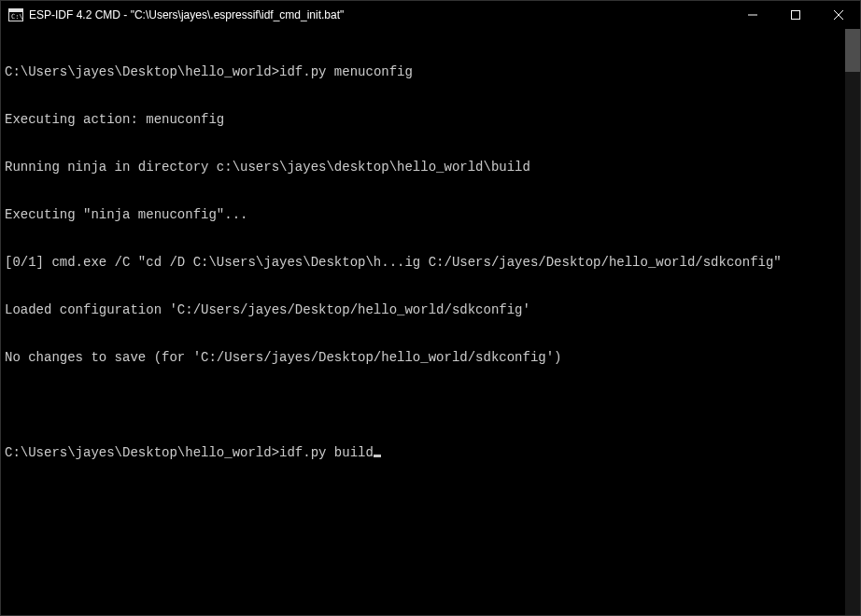 The height and width of the screenshot is (616, 861). What do you see at coordinates (796, 15) in the screenshot?
I see `window-controls` at bounding box center [796, 15].